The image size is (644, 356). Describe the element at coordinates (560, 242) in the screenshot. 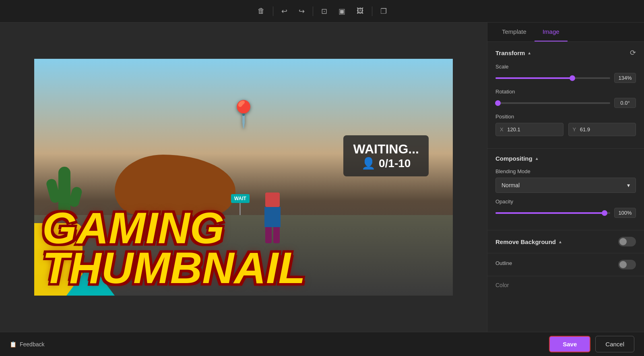

I see `remove-bg-collapse-icon: ▲` at that location.